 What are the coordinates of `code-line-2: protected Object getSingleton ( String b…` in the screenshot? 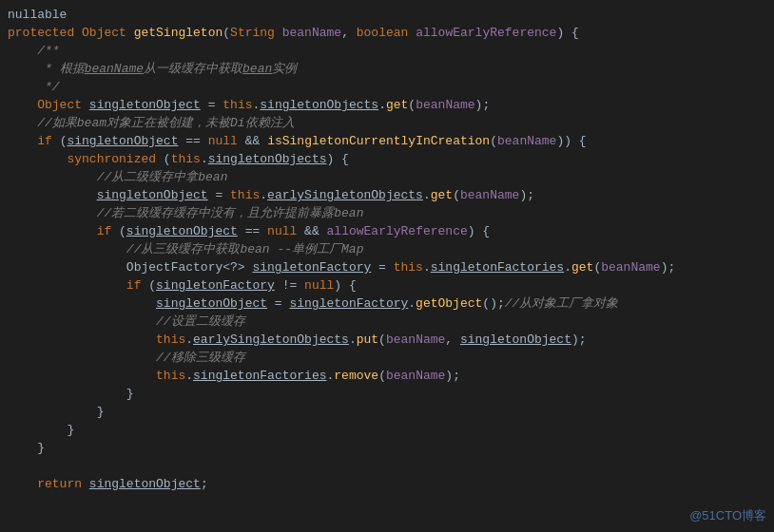 It's located at (387, 32).